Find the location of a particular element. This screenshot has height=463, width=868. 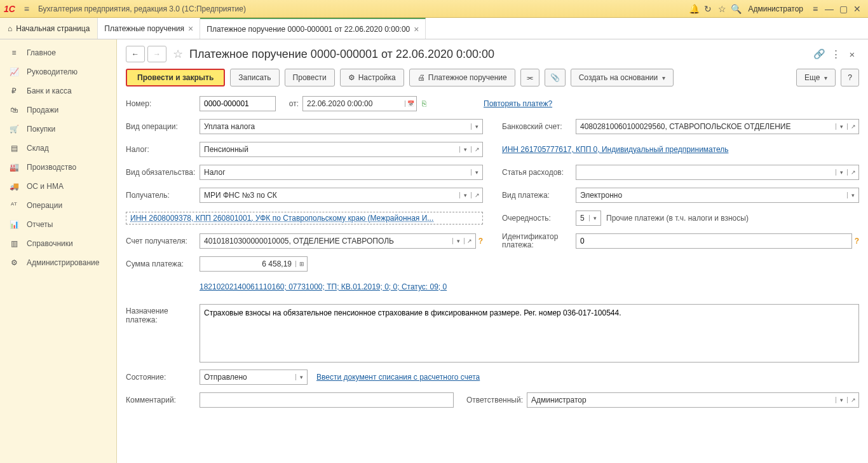

print-button: 🖨Платежное поручение is located at coordinates (463, 78).